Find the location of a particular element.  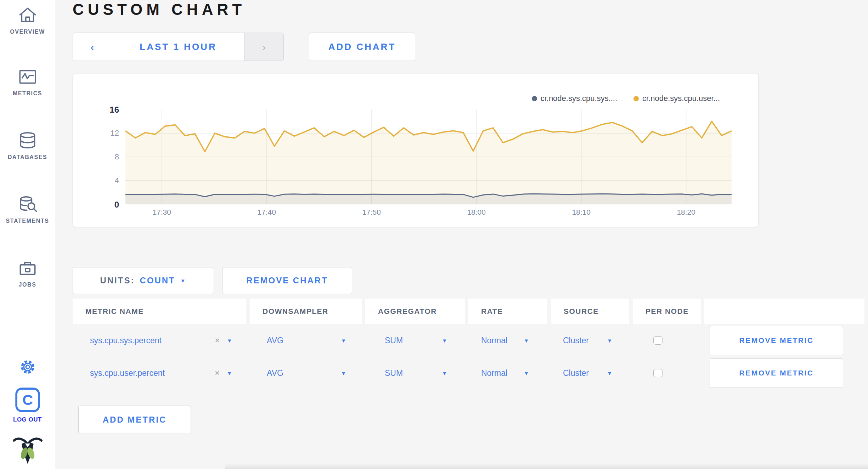

units-label: UNITS: is located at coordinates (117, 281).